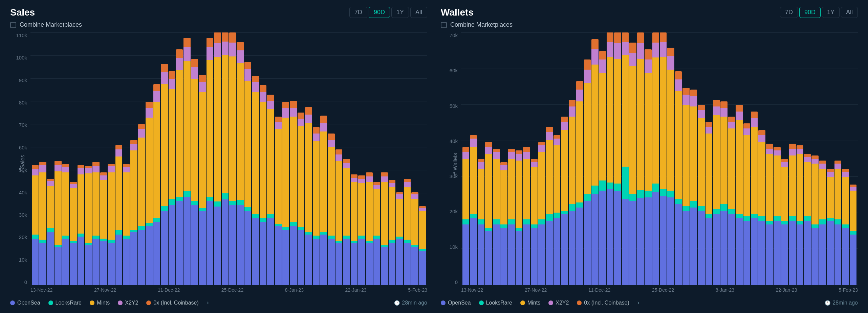 The height and width of the screenshot is (313, 868). Describe the element at coordinates (810, 12) in the screenshot. I see `wallets-filter-90d: 90D` at that location.